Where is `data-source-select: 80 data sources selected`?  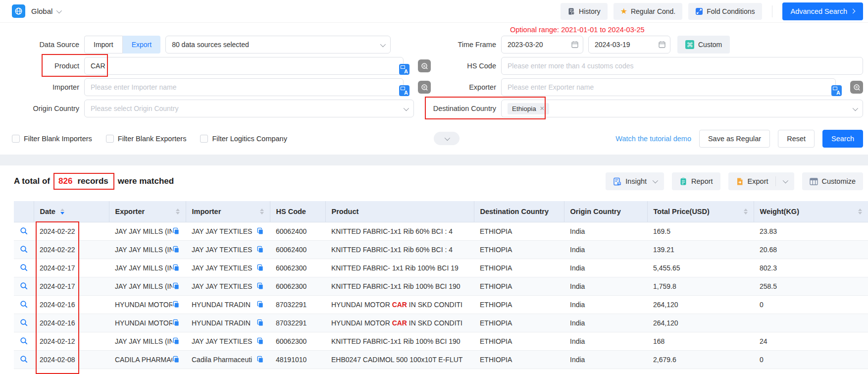 data-source-select: 80 data sources selected is located at coordinates (278, 45).